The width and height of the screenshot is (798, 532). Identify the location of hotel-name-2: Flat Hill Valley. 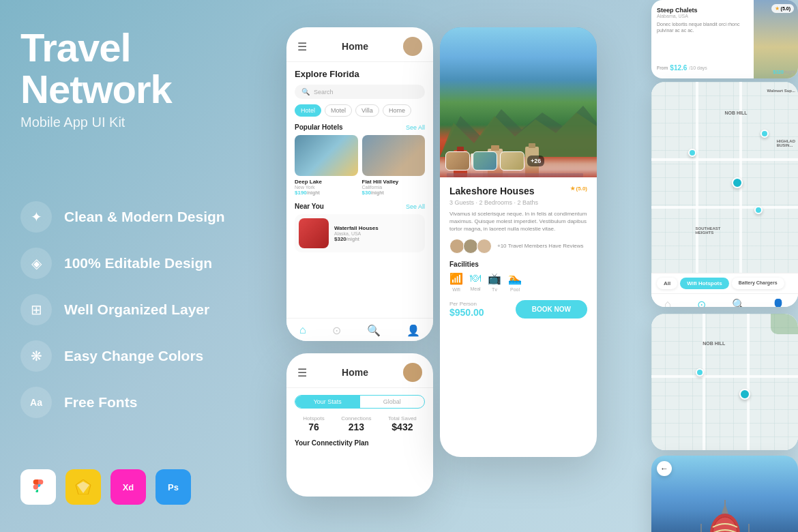
(394, 181).